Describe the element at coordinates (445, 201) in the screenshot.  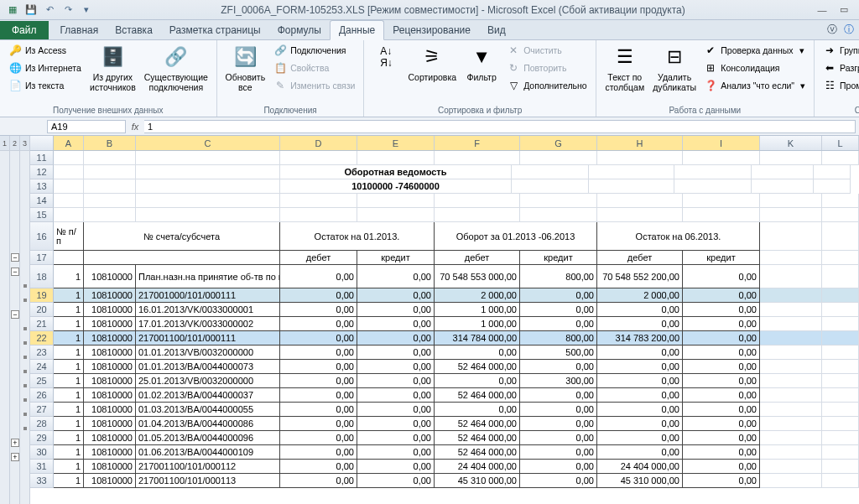
I see `grid-row: 14` at that location.